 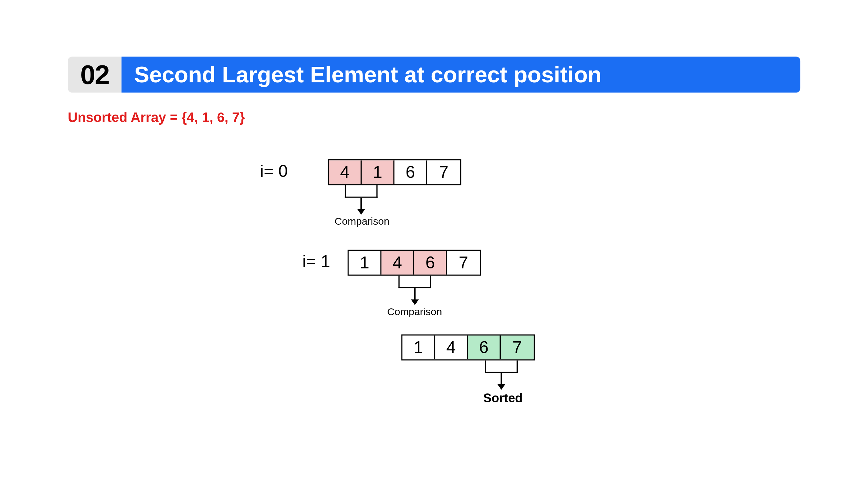 What do you see at coordinates (434, 117) in the screenshot?
I see `unsorted-array-label: Unsorted Array = {4, 1, 6, 7}` at bounding box center [434, 117].